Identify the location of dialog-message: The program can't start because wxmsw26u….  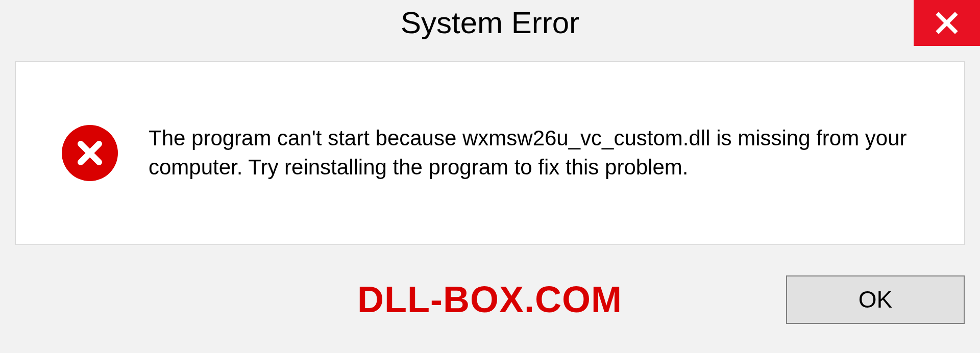
(536, 153).